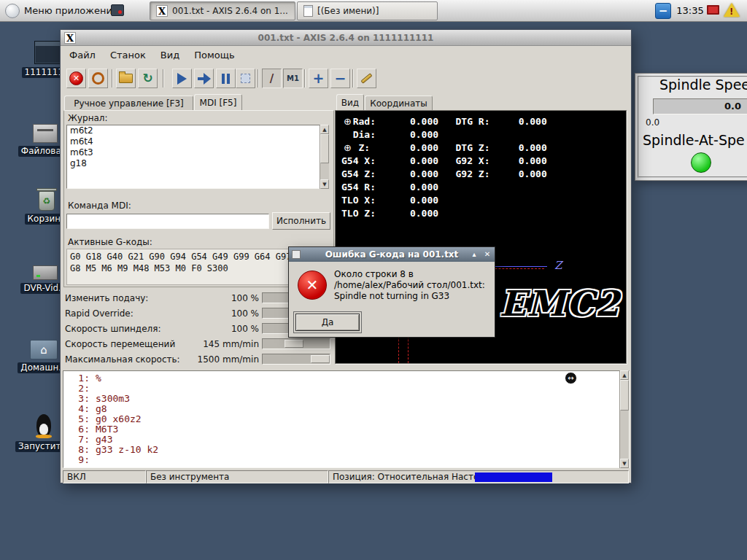 The width and height of the screenshot is (747, 560). What do you see at coordinates (340, 79) in the screenshot?
I see `zoom-out-button: −` at bounding box center [340, 79].